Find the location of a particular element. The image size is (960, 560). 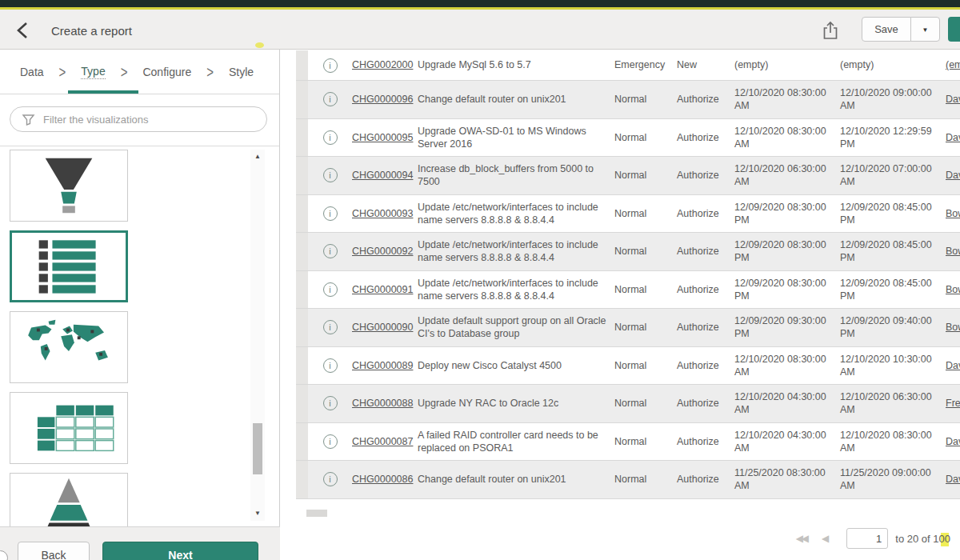

viz-thumbnail-map is located at coordinates (69, 347).